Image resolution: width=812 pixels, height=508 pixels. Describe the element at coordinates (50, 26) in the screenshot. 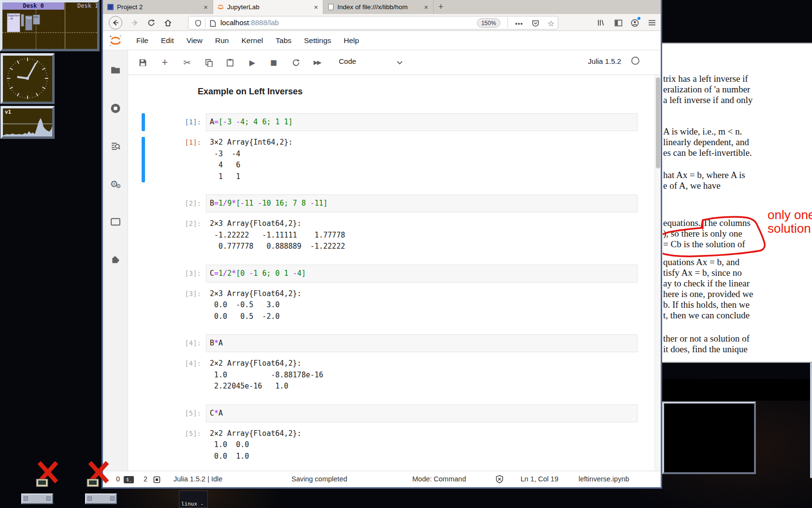

I see `virtual-desktop-pager: Desk 0 Desk 1 JupyterLab — M Tool src` at that location.